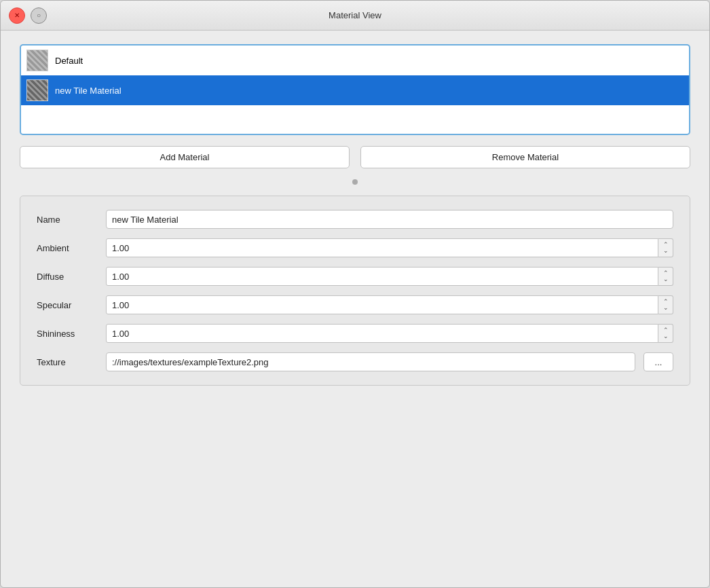 This screenshot has height=588, width=710. What do you see at coordinates (355, 182) in the screenshot?
I see `divider-dot` at bounding box center [355, 182].